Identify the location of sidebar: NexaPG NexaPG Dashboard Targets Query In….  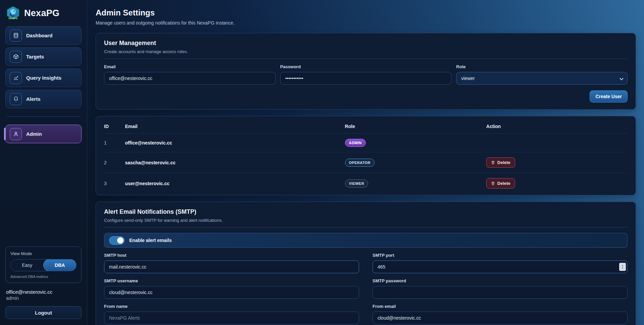
(44, 163).